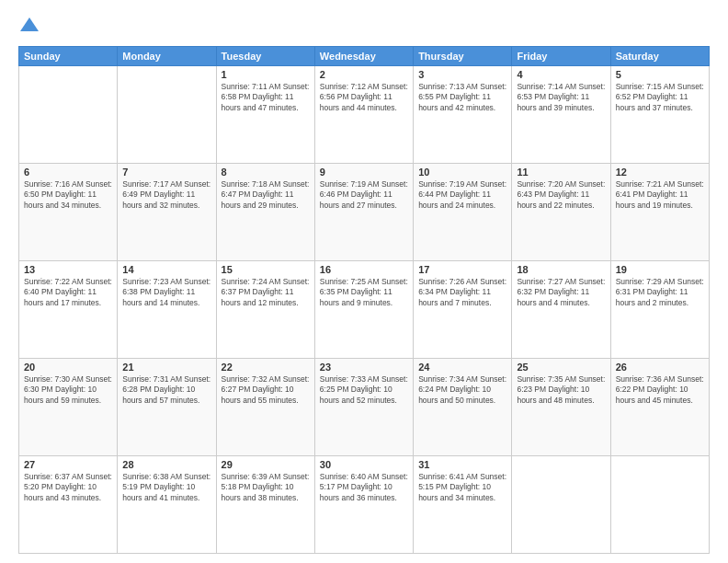 The width and height of the screenshot is (728, 563). Describe the element at coordinates (462, 195) in the screenshot. I see `day-info: Sunrise: 7:19 AM Sunset: 6:44 PM Dayligh…` at that location.